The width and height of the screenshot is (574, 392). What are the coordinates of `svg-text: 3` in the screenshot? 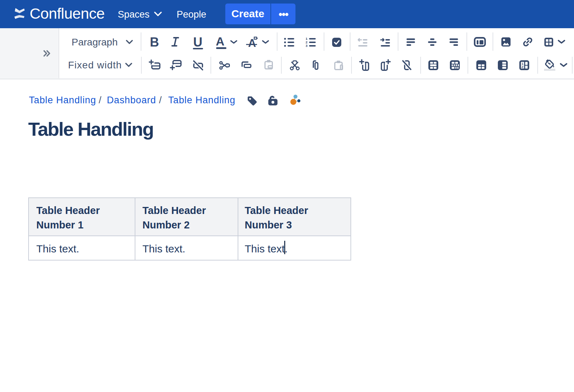 It's located at (307, 46).